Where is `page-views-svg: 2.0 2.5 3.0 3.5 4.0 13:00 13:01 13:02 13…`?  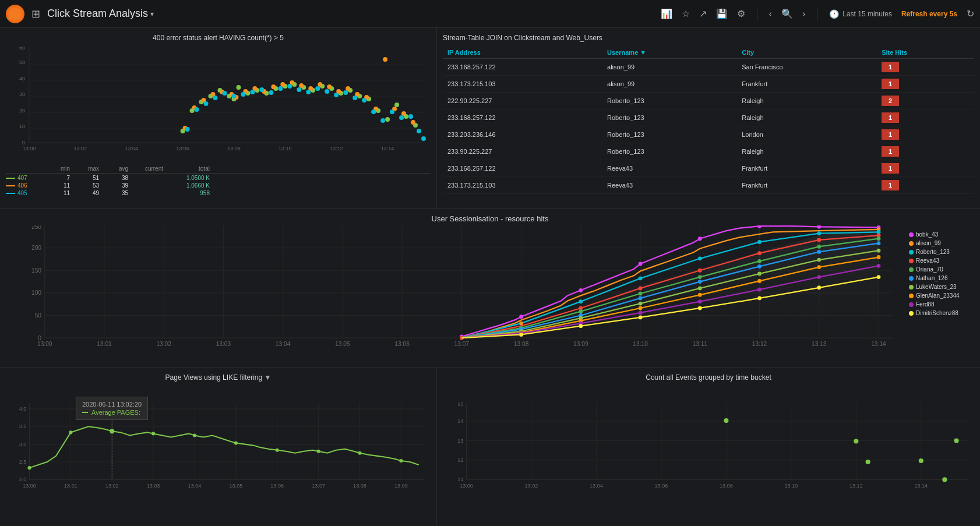
page-views-svg: 2.0 2.5 3.0 3.5 4.0 13:00 13:01 13:02 13… is located at coordinates (218, 450).